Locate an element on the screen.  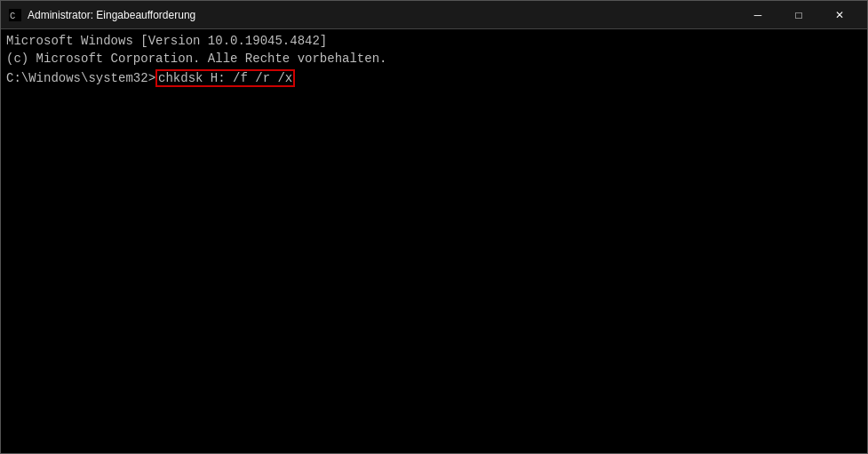
window-title: Administrator: Eingabeaufforderung is located at coordinates (382, 15).